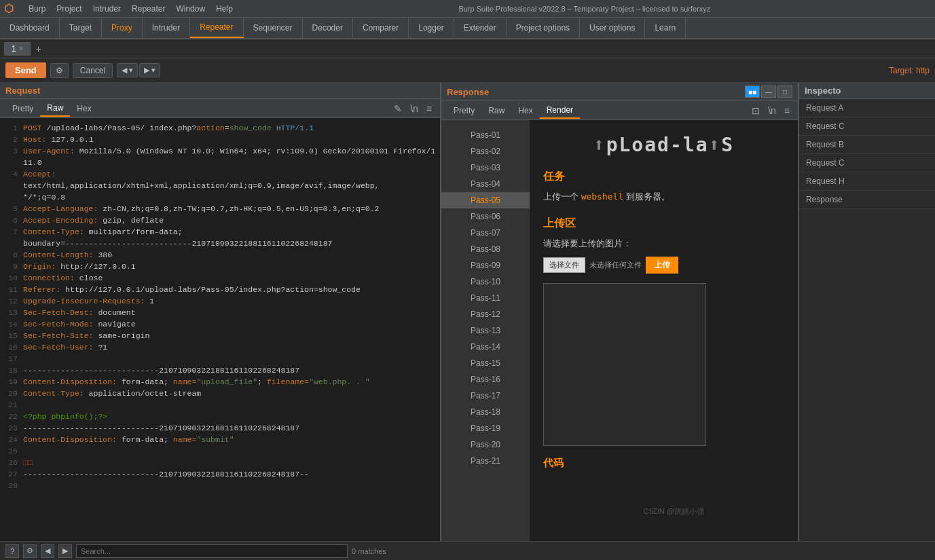  What do you see at coordinates (769, 92) in the screenshot?
I see `view-mode-buttons: ■■ — □` at bounding box center [769, 92].